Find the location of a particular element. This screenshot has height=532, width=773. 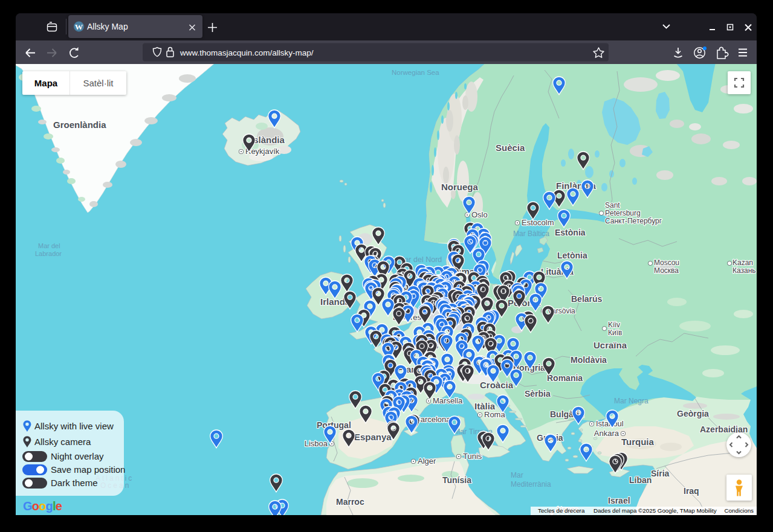

svg-text: Espanya is located at coordinates (373, 437).